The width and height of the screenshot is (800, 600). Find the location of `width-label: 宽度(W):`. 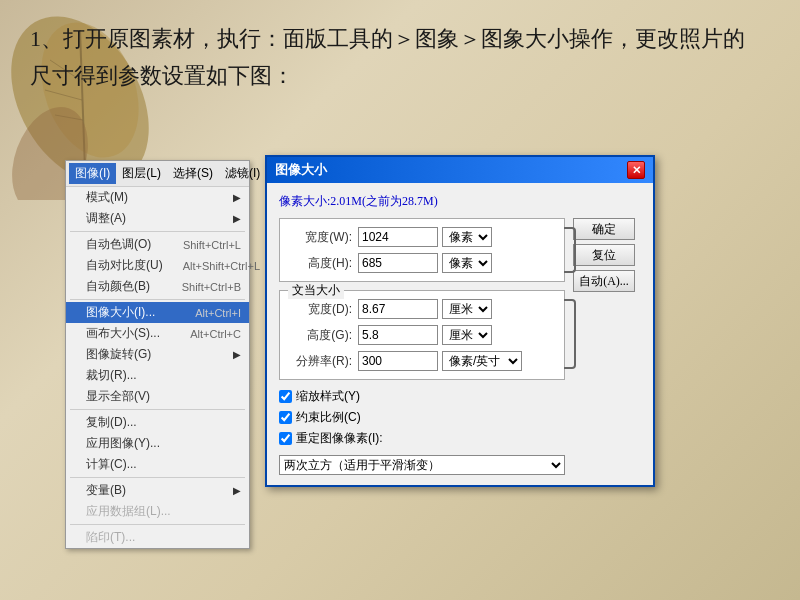

width-label: 宽度(W): is located at coordinates (321, 238).